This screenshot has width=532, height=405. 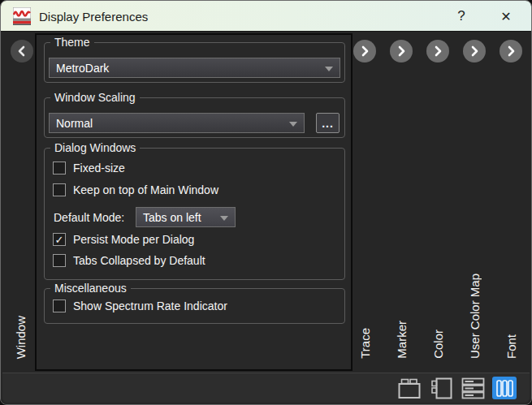 What do you see at coordinates (473, 388) in the screenshot?
I see `stacked-rows-view-button` at bounding box center [473, 388].